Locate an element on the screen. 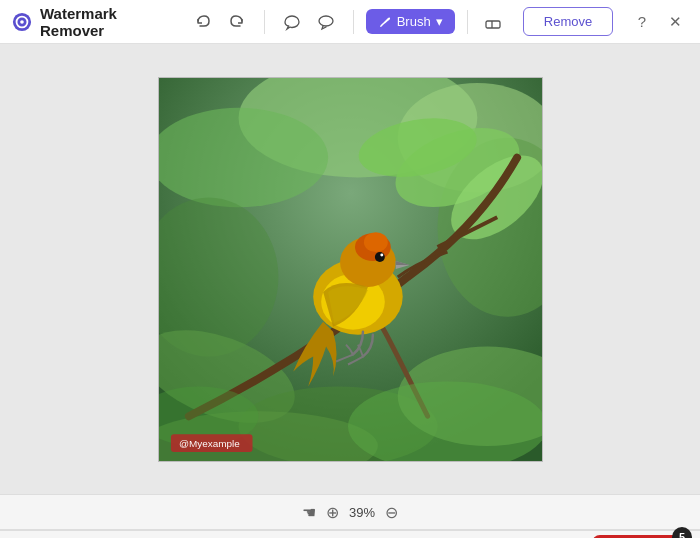 Image resolution: width=700 pixels, height=538 pixels. svg-text: @Myexample is located at coordinates (208, 444).